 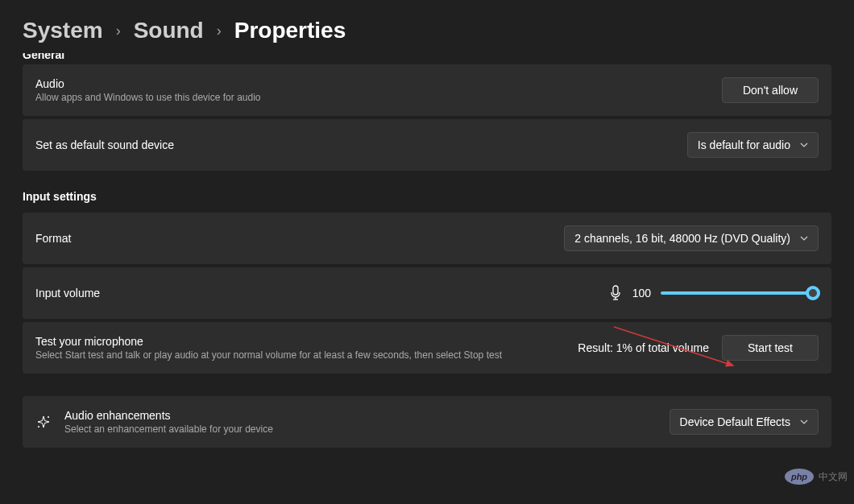 I want to click on microphone-icon, so click(x=616, y=293).